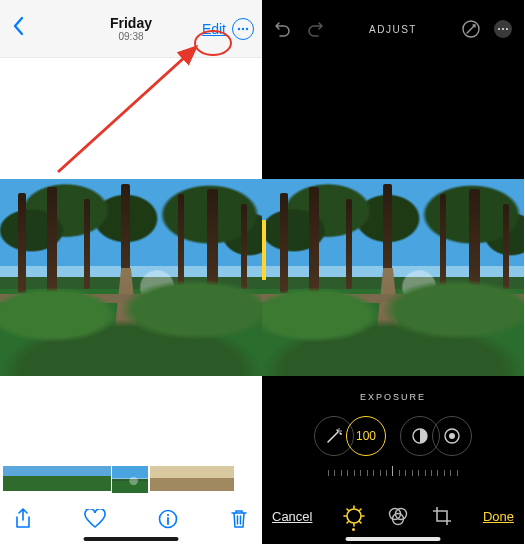  Describe the element at coordinates (503, 29) in the screenshot. I see `ellipsis-circle-icon` at that location.